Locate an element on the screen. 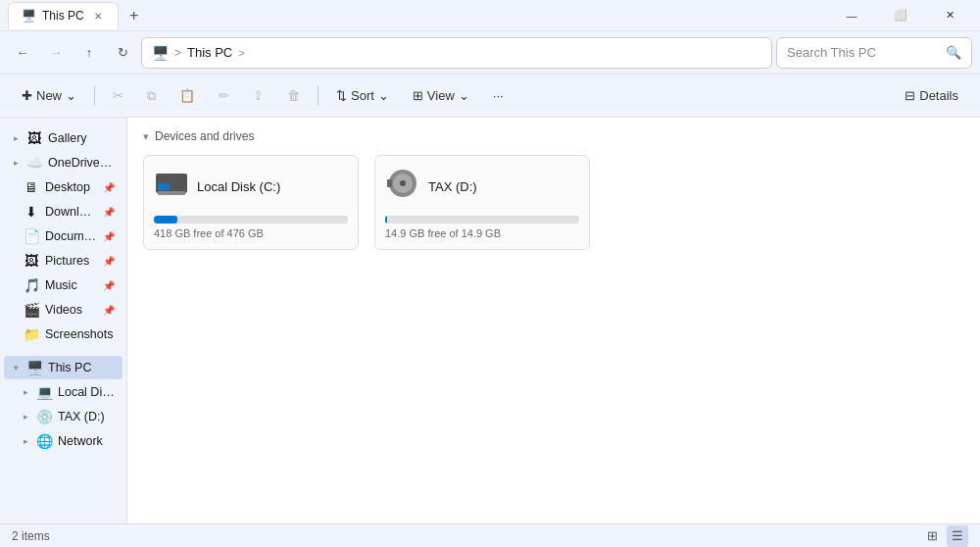  drive-c-bar-bg is located at coordinates (251, 220).